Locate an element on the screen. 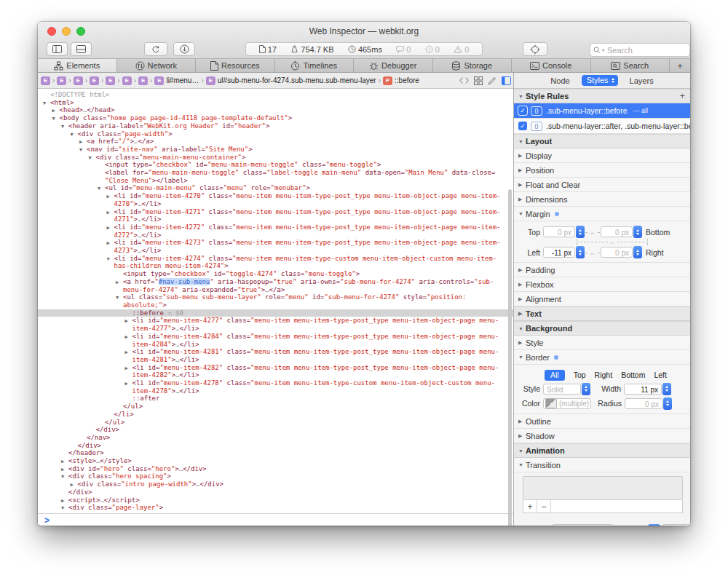  tree-line: 4271">…</li> is located at coordinates (275, 220).